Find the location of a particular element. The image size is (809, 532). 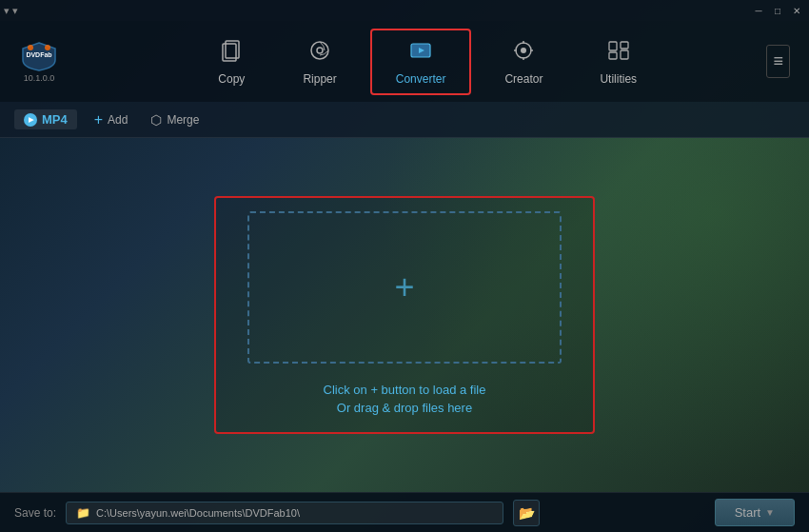

add-label: Add is located at coordinates (118, 120).